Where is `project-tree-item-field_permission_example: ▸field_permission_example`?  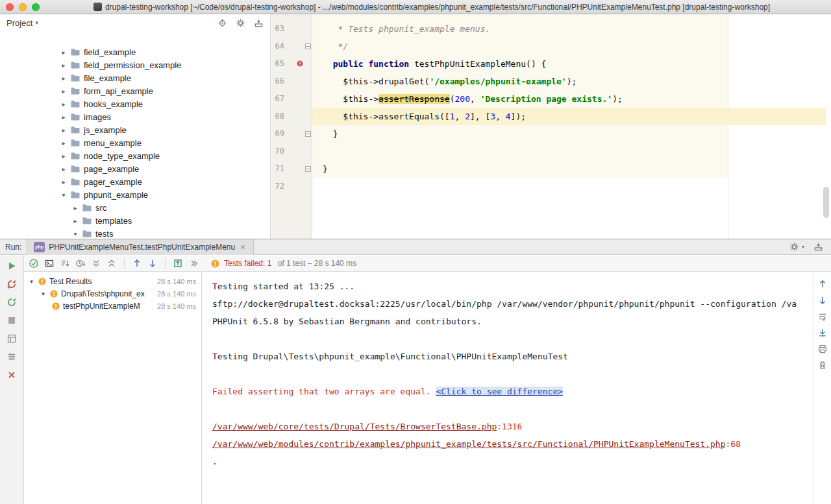 project-tree-item-field_permission_example: ▸field_permission_example is located at coordinates (135, 65).